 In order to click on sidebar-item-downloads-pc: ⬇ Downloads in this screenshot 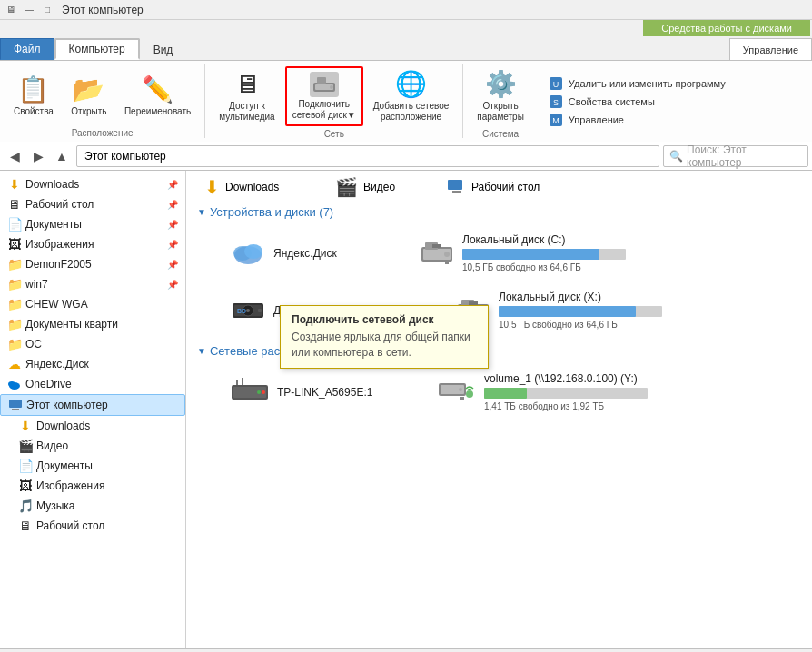, I will do `click(93, 426)`.